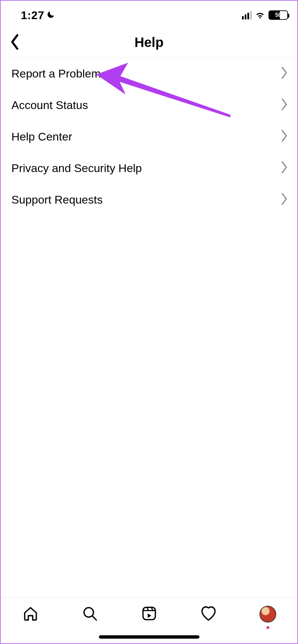  What do you see at coordinates (149, 137) in the screenshot?
I see `menu-item-help-center: Help Center` at bounding box center [149, 137].